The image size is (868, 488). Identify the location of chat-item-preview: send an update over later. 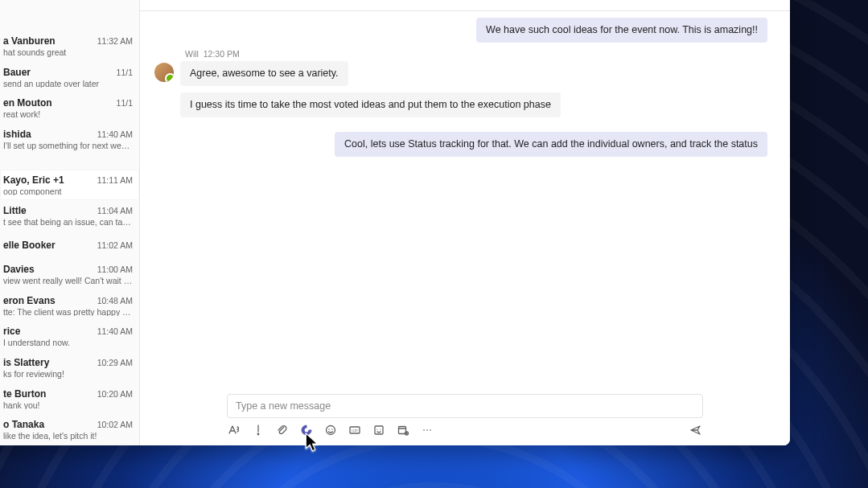
(68, 84).